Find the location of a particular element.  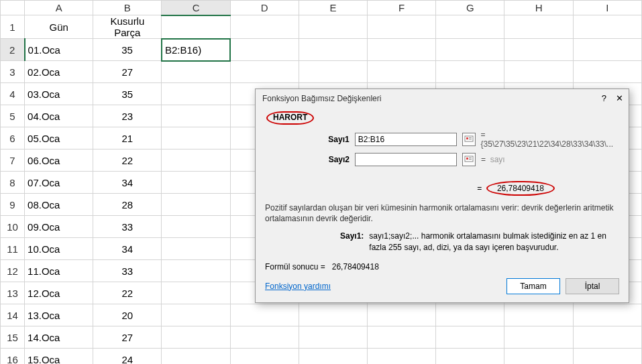

row-header: 14 is located at coordinates (13, 315).